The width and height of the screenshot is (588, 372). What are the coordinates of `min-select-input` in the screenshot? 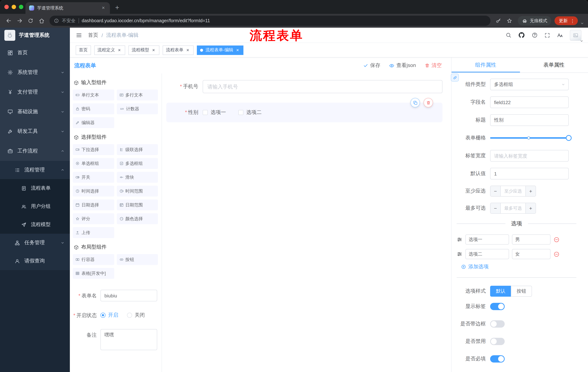 It's located at (513, 191).